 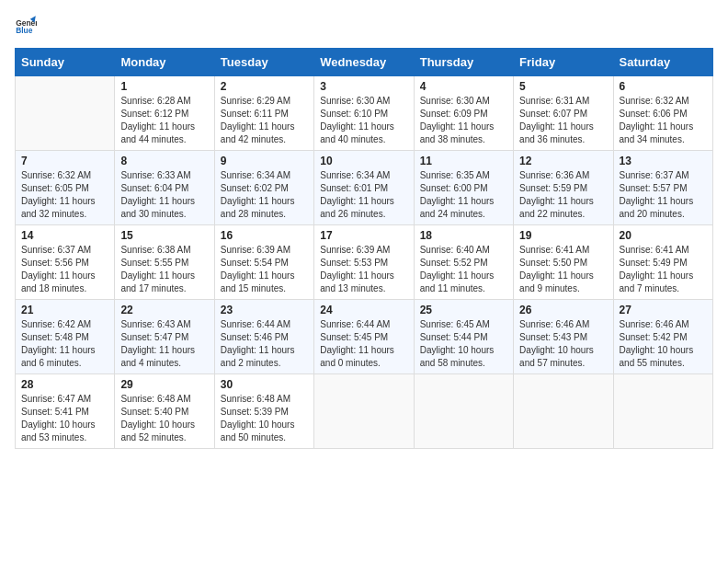 I want to click on week-row-3: 14Sunrise: 6:37 AMSunset: 5:56 PMDayligh…, so click(x=364, y=263).